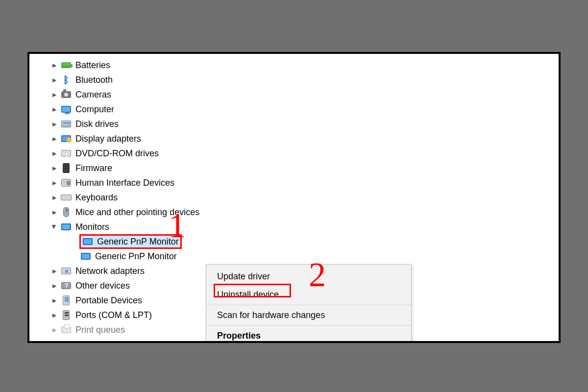 Image resolution: width=588 pixels, height=392 pixels. What do you see at coordinates (294, 139) in the screenshot?
I see `tree-item-display-adapters: ▶ Display adapters` at bounding box center [294, 139].